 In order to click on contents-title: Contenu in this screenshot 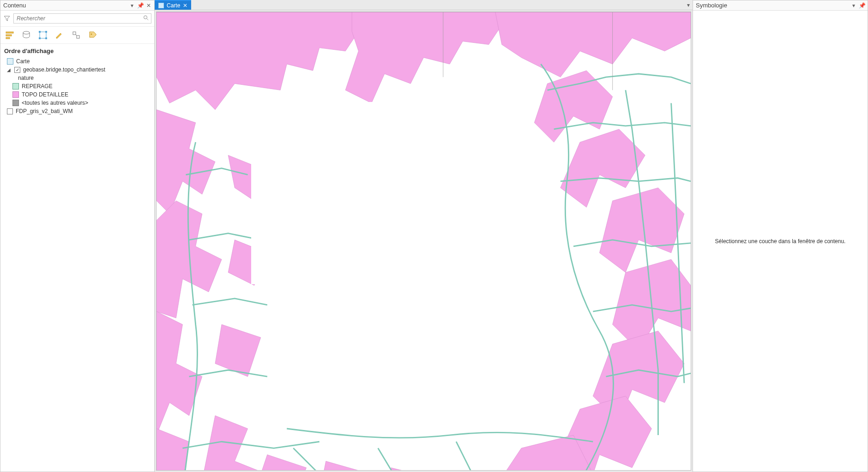, I will do `click(15, 6)`.